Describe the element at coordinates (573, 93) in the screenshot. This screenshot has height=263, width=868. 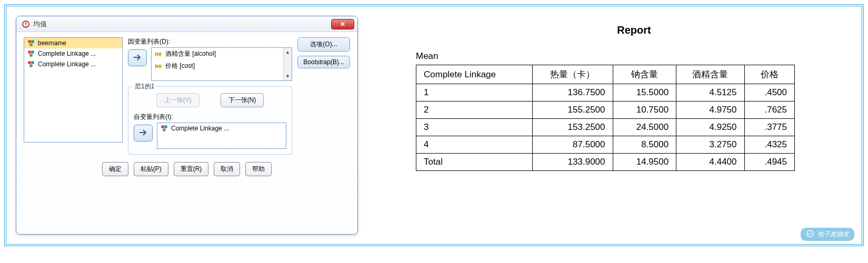
I see `cell-value: 136.7500` at that location.